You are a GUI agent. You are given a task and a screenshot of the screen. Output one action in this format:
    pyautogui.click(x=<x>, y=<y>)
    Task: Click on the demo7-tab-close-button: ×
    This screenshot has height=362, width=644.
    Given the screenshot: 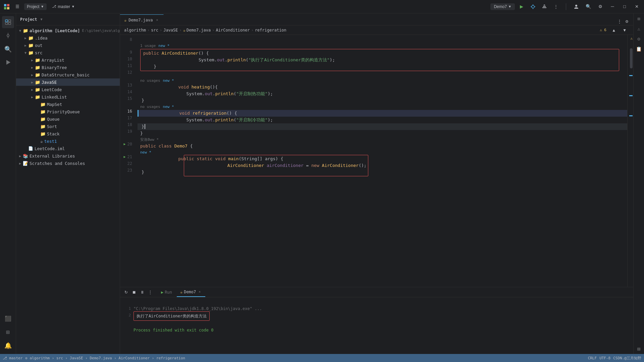 What is the action you would take?
    pyautogui.click(x=200, y=292)
    